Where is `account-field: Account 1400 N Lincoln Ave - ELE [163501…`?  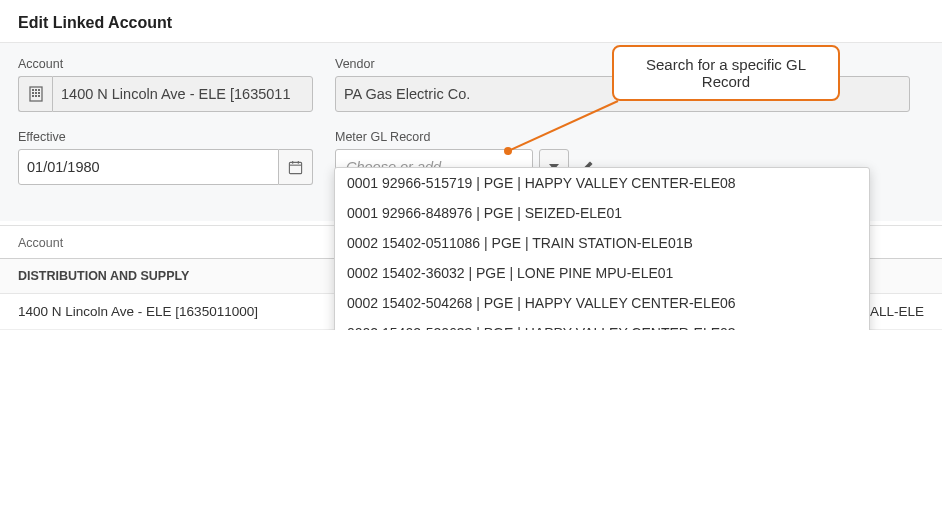 account-field: Account 1400 N Lincoln Ave - ELE [163501… is located at coordinates (166, 84).